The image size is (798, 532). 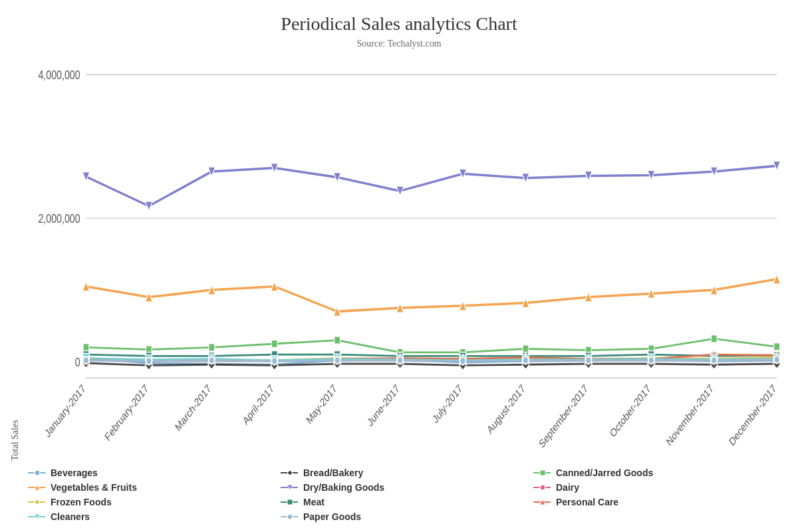 I want to click on legend-item: Canned/Jarred Goods, so click(x=652, y=473).